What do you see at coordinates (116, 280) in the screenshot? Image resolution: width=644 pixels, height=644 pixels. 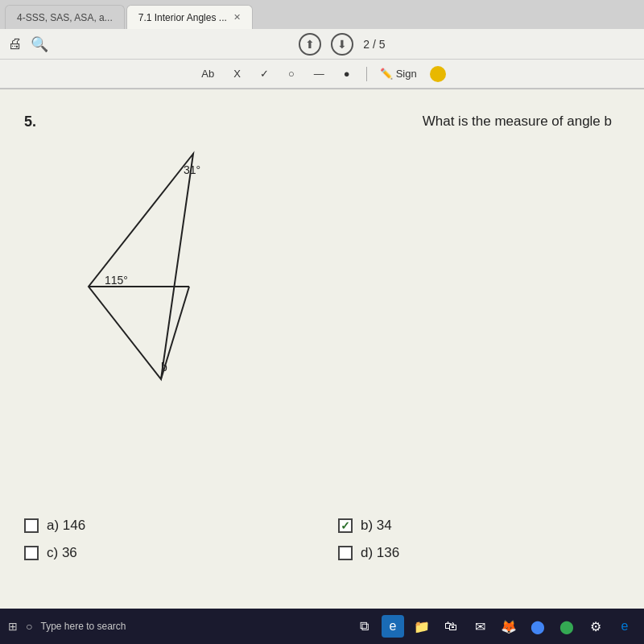 I see `angle2-label: 115°` at bounding box center [116, 280].